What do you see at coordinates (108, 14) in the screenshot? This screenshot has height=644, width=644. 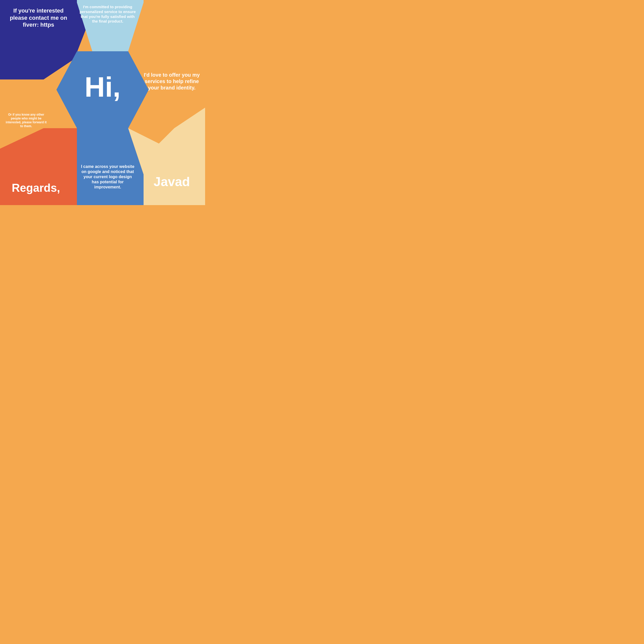 I see `topcenter-text: I'm committed to providing personalized …` at bounding box center [108, 14].